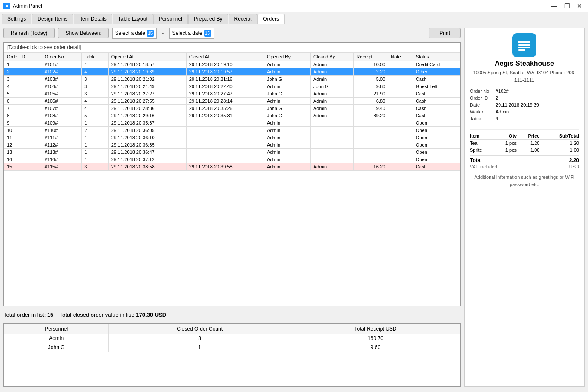 The image size is (588, 392). I want to click on refresh-button: Refresh (Today), so click(29, 33).